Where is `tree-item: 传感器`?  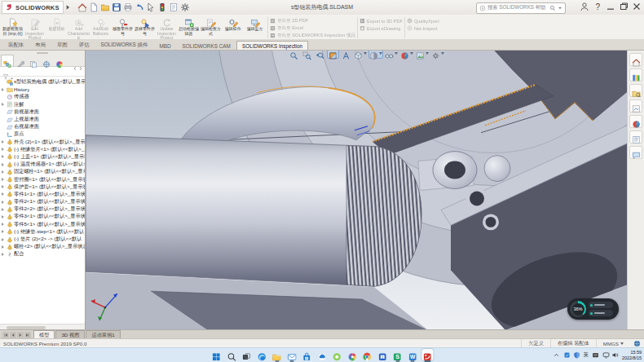 tree-item: 传感器 is located at coordinates (42, 96).